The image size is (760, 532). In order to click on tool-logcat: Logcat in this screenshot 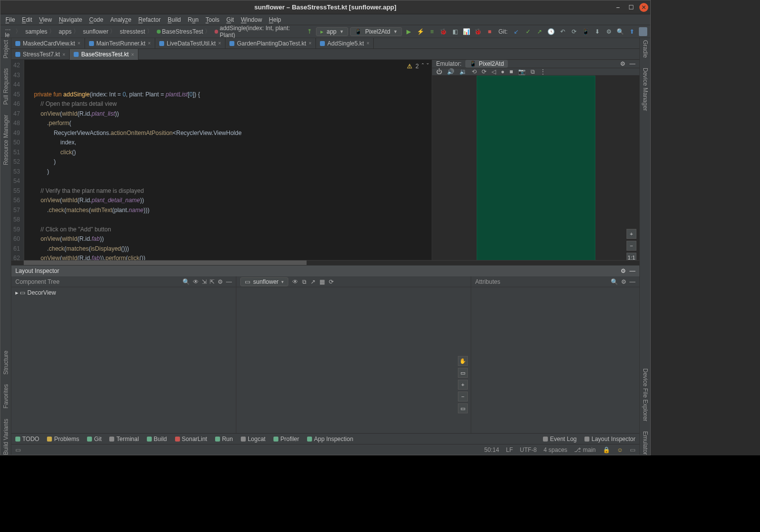, I will do `click(253, 439)`.